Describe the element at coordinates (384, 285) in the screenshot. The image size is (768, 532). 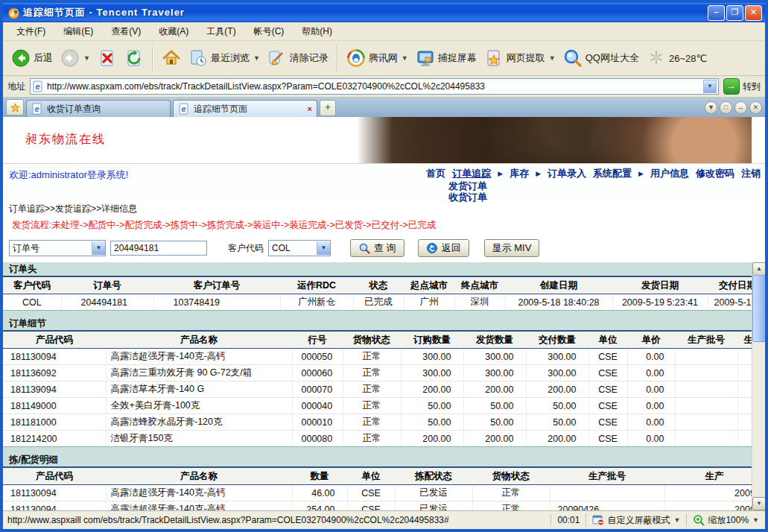
I see `header-row: 客户代码订单号客户订单号运作RDC状态起点城市终点城市创建日期发货日期交付日期` at that location.